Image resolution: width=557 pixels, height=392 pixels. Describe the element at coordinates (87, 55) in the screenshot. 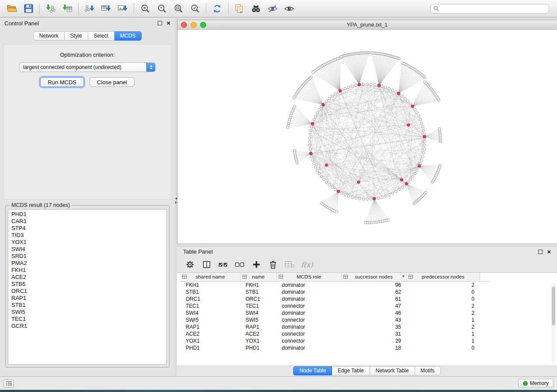

I see `optimization-criterion-label: Optimization criterion:` at that location.